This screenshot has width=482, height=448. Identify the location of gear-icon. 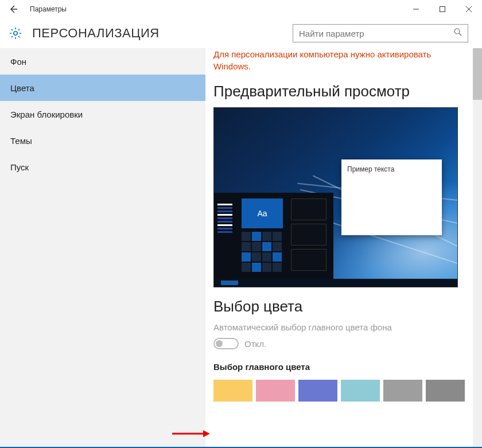
(15, 33).